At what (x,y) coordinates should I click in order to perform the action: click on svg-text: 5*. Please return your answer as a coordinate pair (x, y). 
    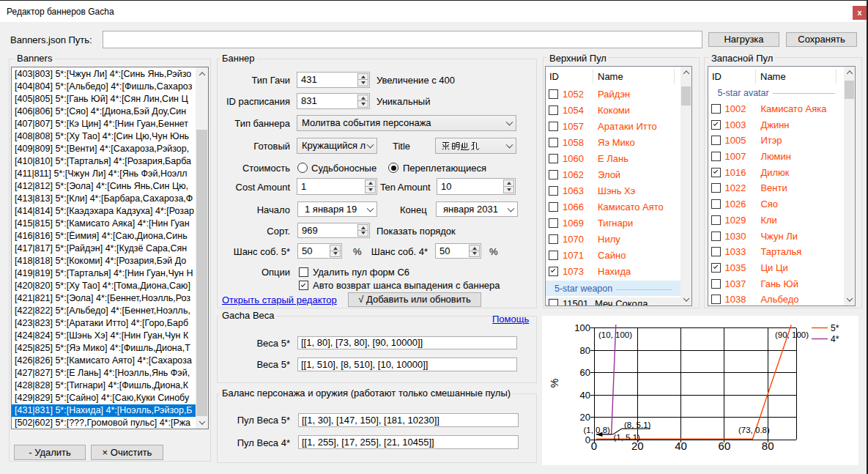
    Looking at the image, I should click on (835, 328).